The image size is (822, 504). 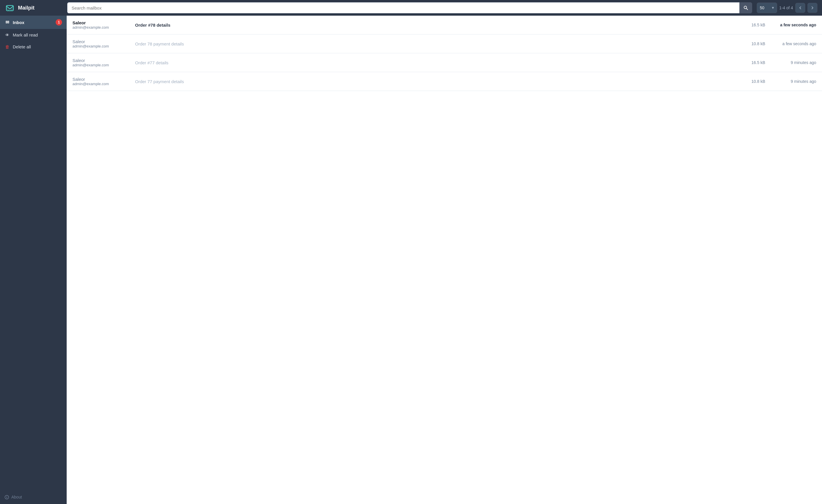 I want to click on email-row: Saleor admin@example.com Order #77 detai…, so click(x=444, y=63).